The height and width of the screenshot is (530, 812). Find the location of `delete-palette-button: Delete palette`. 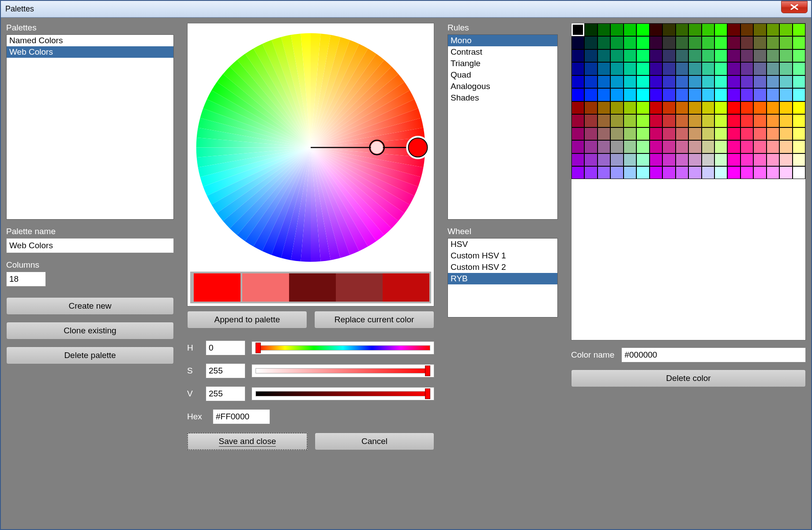

delete-palette-button: Delete palette is located at coordinates (90, 355).